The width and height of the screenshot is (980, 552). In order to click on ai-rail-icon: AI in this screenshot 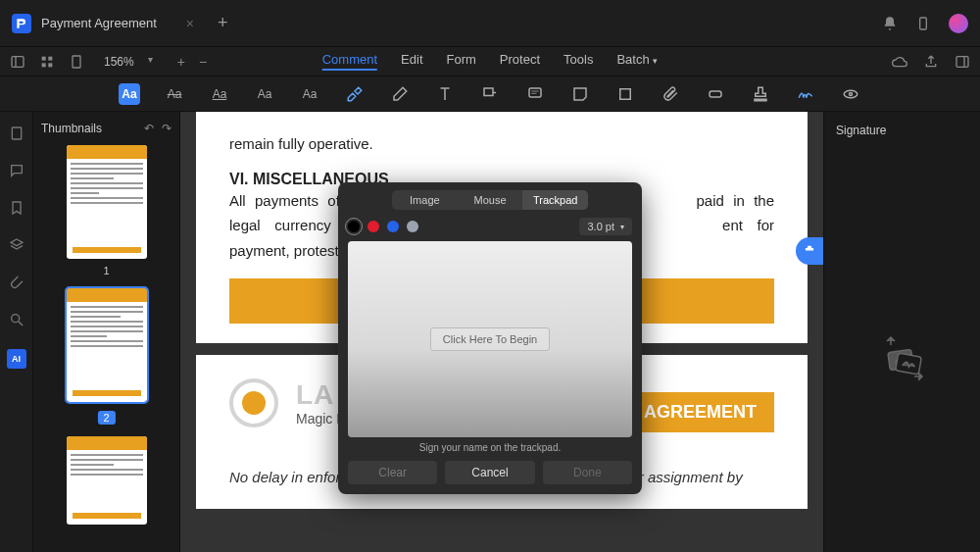, I will do `click(17, 359)`.